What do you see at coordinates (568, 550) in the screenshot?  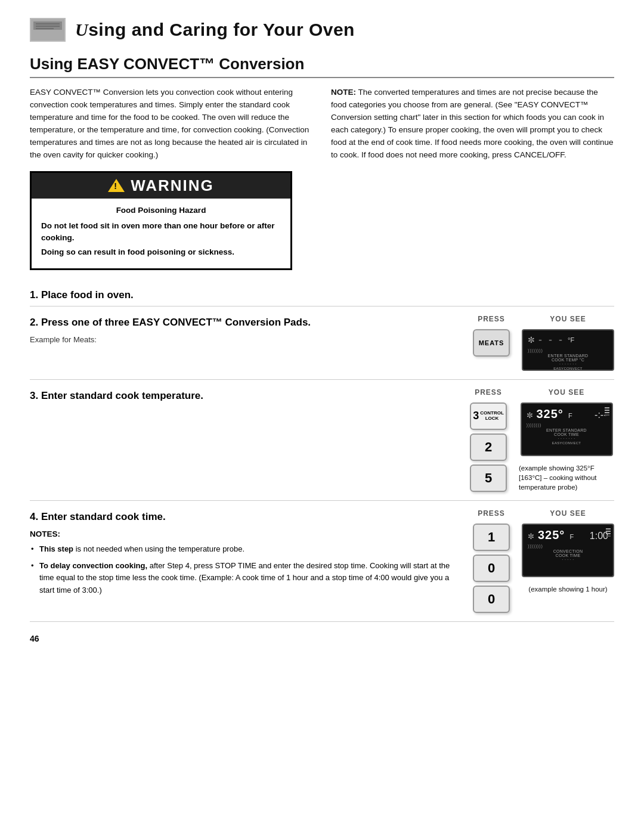 I see `step4-display: ✼ 325° F 1:00 )))))))) CONVECTIONCOOK TI…` at bounding box center [568, 550].